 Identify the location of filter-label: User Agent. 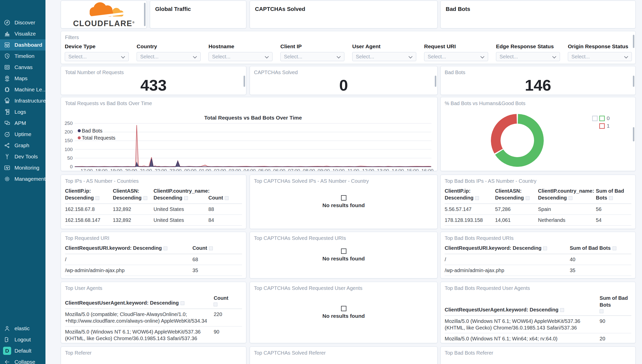
(384, 46).